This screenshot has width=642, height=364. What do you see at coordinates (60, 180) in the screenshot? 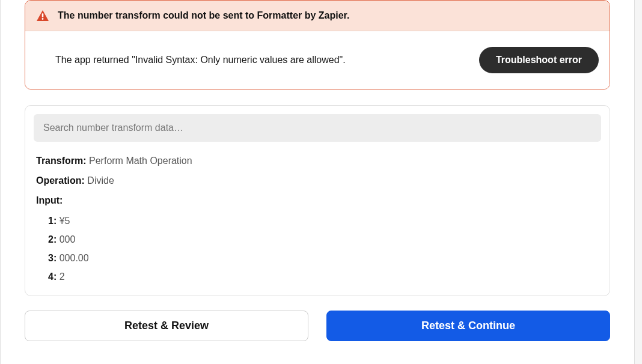
I see `operation-label: Operation:` at bounding box center [60, 180].